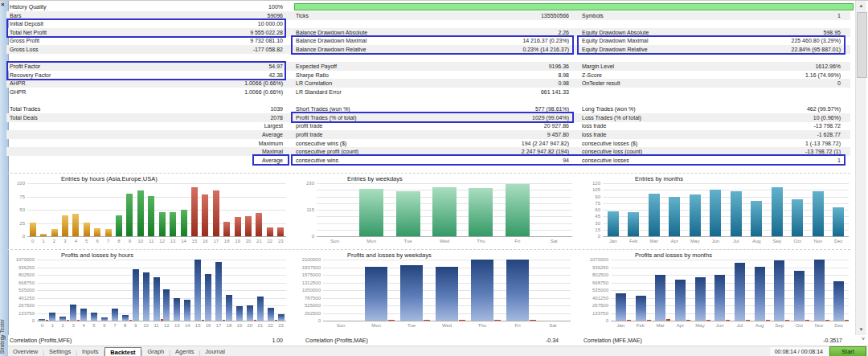 This screenshot has height=356, width=868. What do you see at coordinates (28, 32) in the screenshot?
I see `stat-label: Total Net Profit` at bounding box center [28, 32].